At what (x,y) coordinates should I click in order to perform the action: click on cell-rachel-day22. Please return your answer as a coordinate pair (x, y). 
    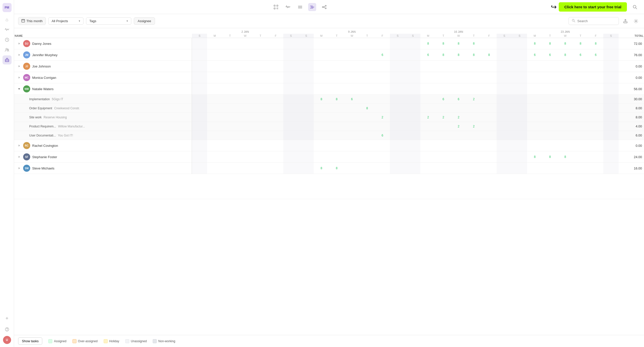
    Looking at the image, I should click on (535, 146).